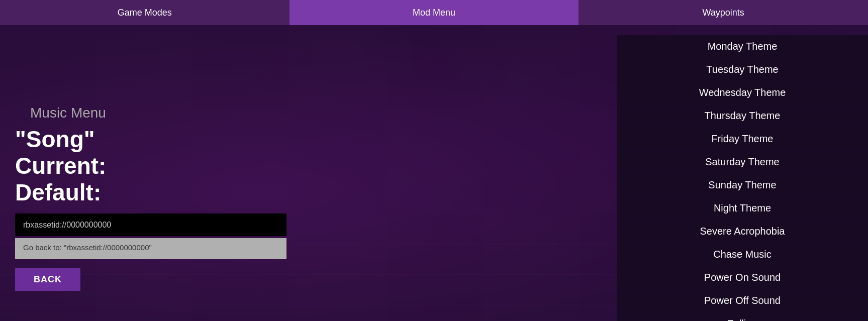  I want to click on music-item: Tuesday Theme, so click(742, 70).